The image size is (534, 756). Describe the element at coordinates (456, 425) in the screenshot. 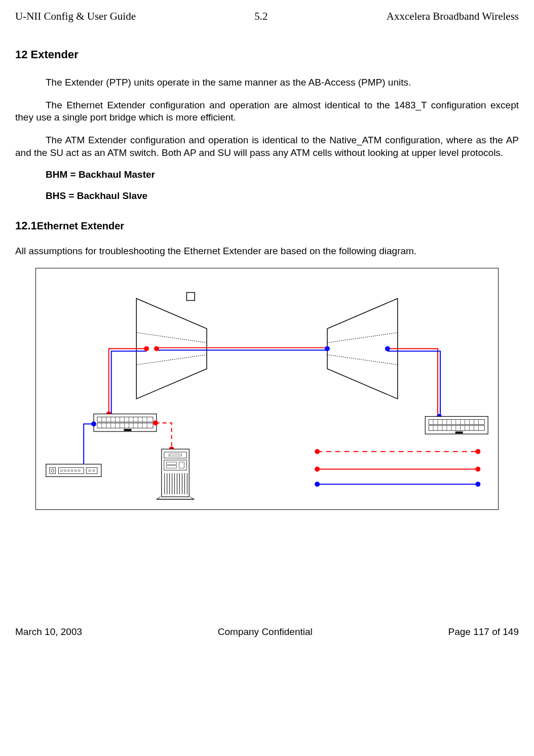

I see `right-switch-icon` at that location.